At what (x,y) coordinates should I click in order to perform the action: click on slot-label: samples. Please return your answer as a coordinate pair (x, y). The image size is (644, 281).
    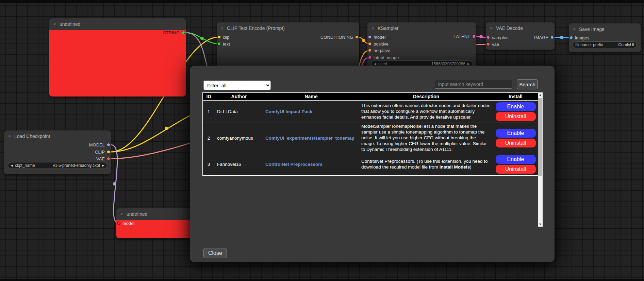
    Looking at the image, I should click on (500, 37).